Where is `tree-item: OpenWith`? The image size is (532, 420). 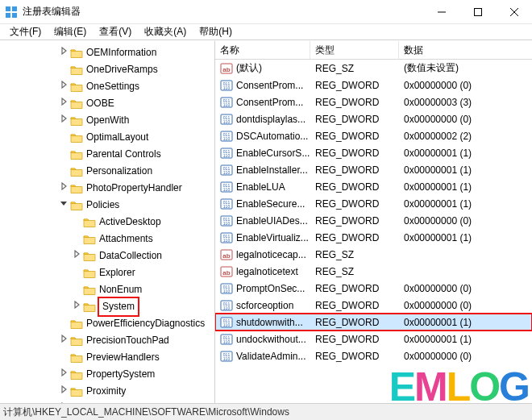
tree-item: OpenWith is located at coordinates (107, 121).